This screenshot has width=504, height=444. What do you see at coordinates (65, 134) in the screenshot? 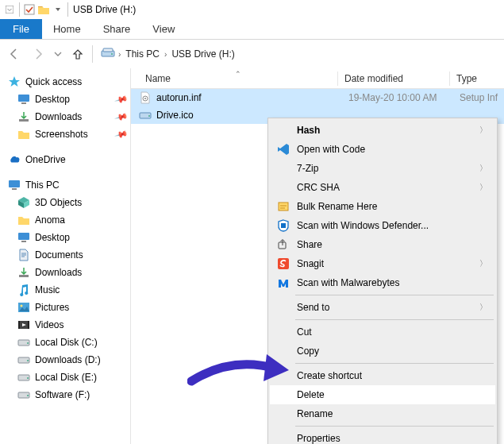
I see `sidebar-item-screenshots: Screenshots 📌` at bounding box center [65, 134].